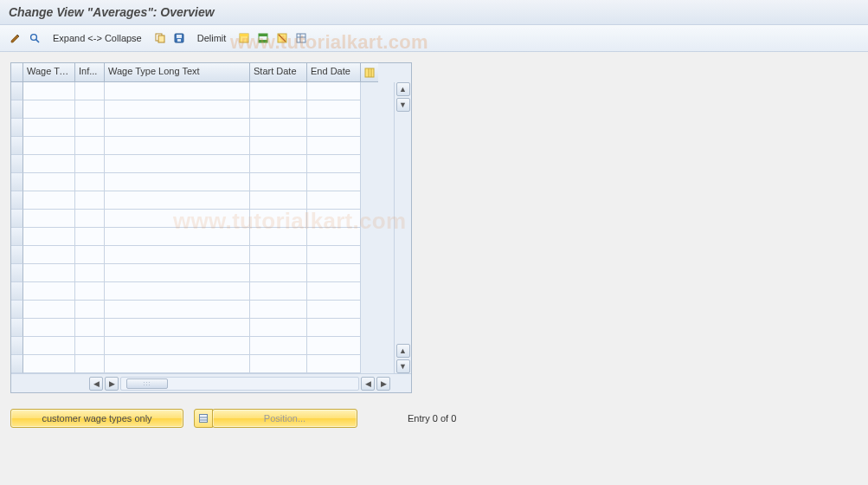 The height and width of the screenshot is (485, 868). Describe the element at coordinates (285, 418) in the screenshot. I see `position-button: Position...` at that location.